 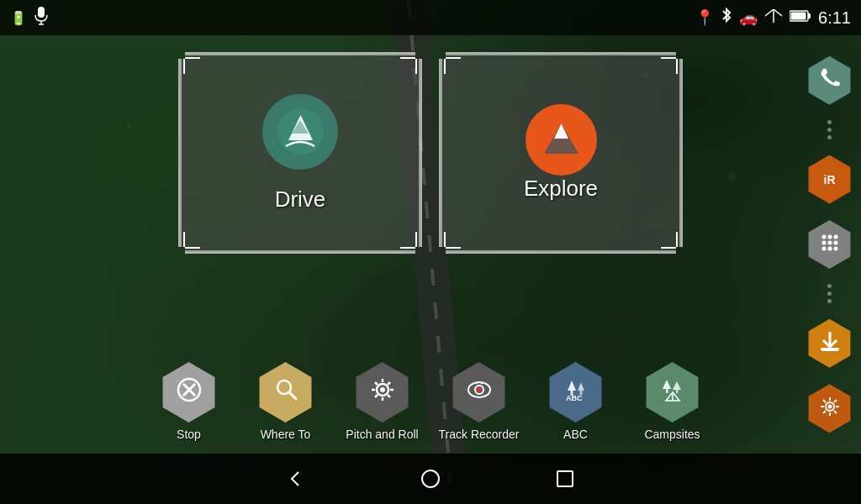 I want to click on where-to-button: Where To, so click(x=286, y=402).